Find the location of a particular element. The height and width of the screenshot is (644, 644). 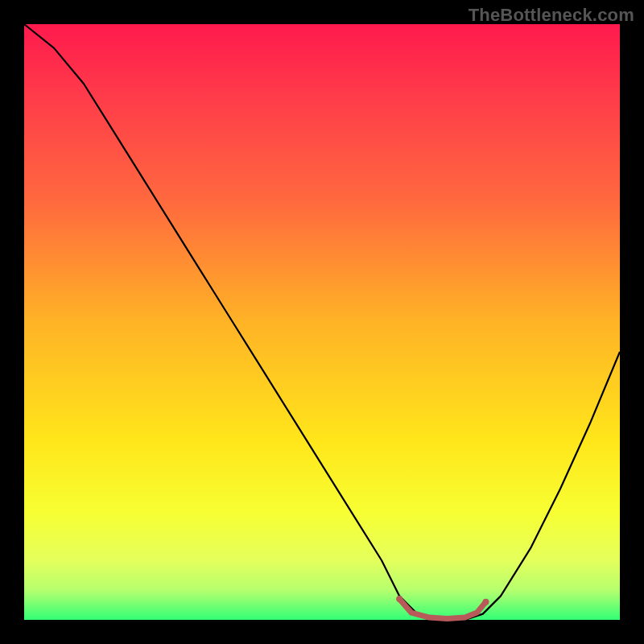

watermark-text: TheBottleneck.com is located at coordinates (551, 15).